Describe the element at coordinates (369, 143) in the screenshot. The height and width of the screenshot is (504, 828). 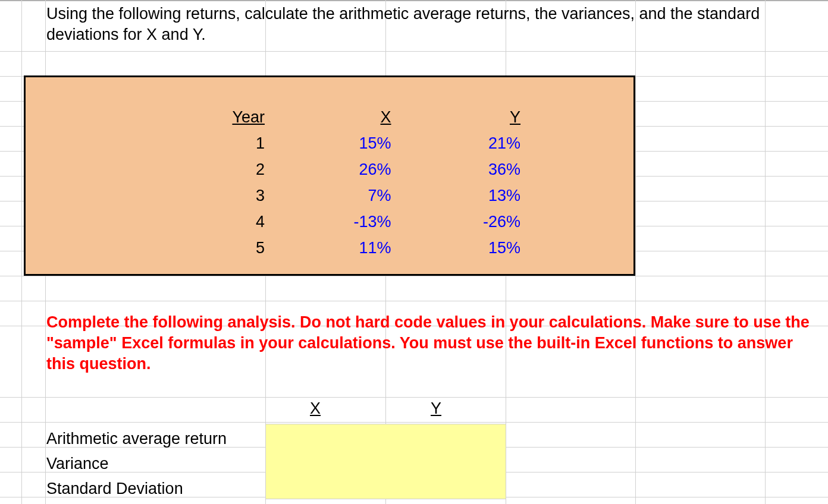
I see `table-row: 1 15% 21%` at that location.